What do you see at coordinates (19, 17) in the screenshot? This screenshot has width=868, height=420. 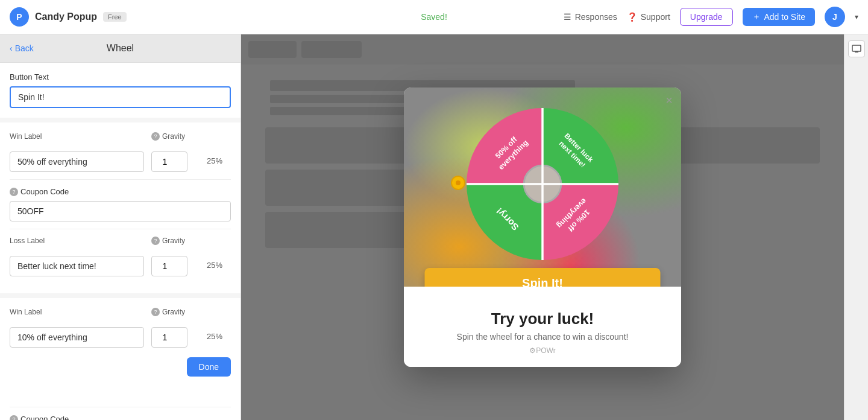 I see `app-logo: P` at bounding box center [19, 17].